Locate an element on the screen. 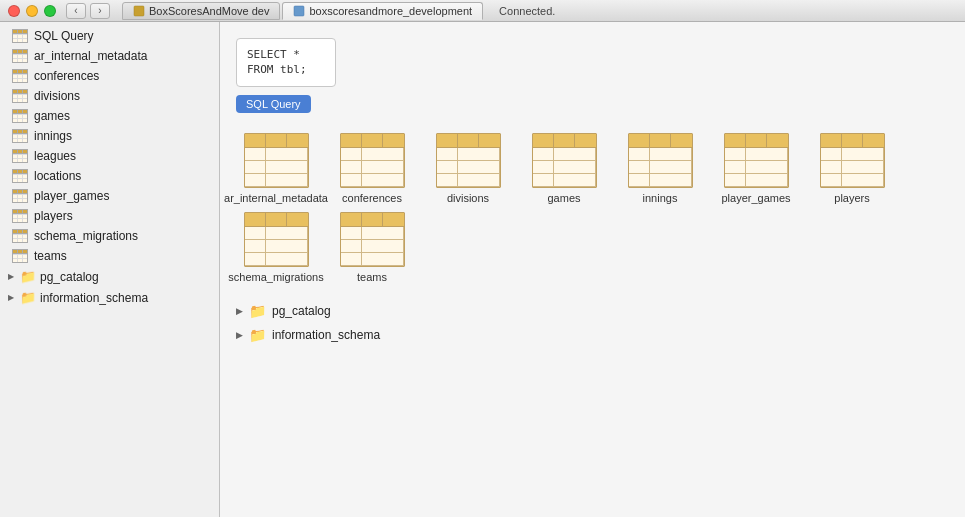  forward-button: › is located at coordinates (100, 11).